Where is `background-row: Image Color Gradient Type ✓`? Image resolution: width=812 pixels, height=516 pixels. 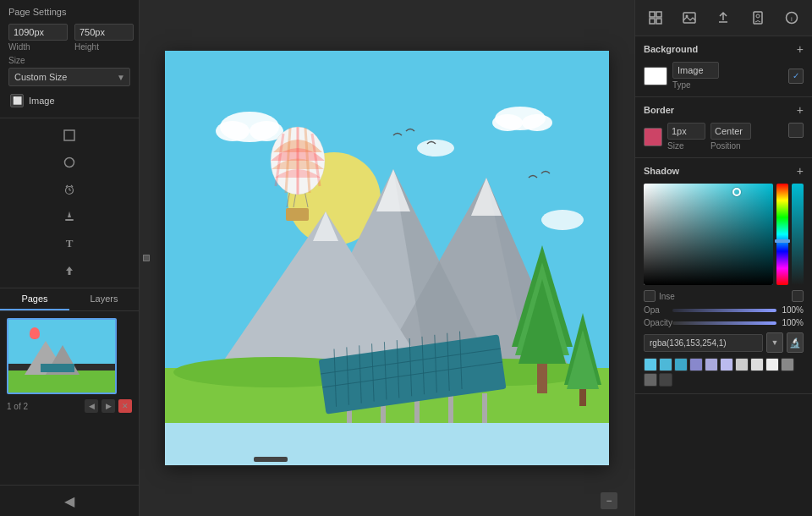
background-row: Image Color Gradient Type ✓ is located at coordinates (724, 76).